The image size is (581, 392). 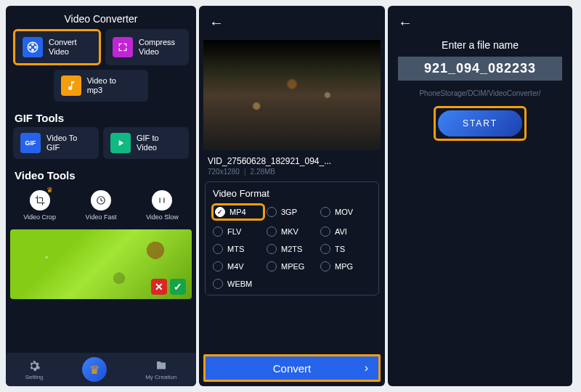 What do you see at coordinates (366, 368) in the screenshot?
I see `chevron-right-icon: ›` at bounding box center [366, 368].